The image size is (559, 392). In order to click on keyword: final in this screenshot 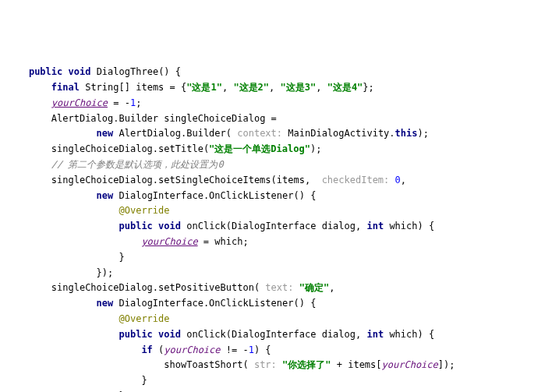, I will do `click(65, 87)`.